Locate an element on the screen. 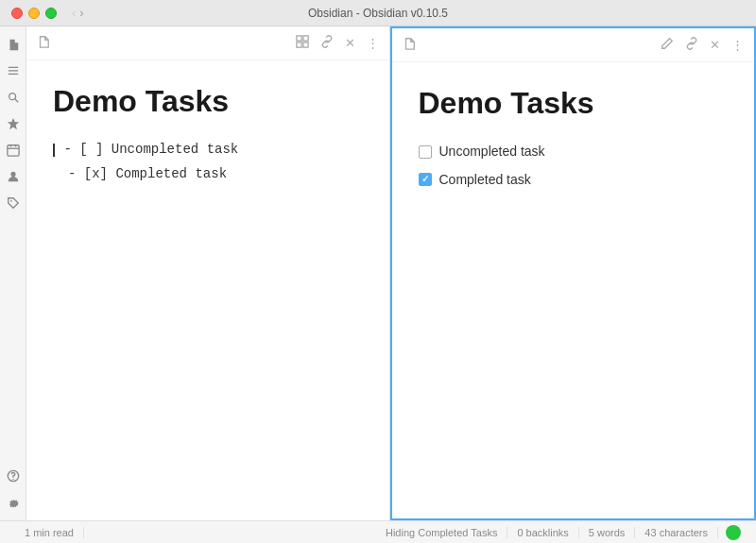 Image resolution: width=756 pixels, height=543 pixels. grid-icon-left is located at coordinates (302, 43).